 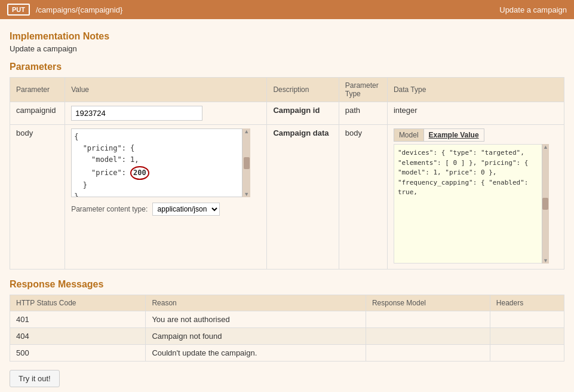 What do you see at coordinates (256, 304) in the screenshot?
I see `col-reason: Reason` at bounding box center [256, 304].